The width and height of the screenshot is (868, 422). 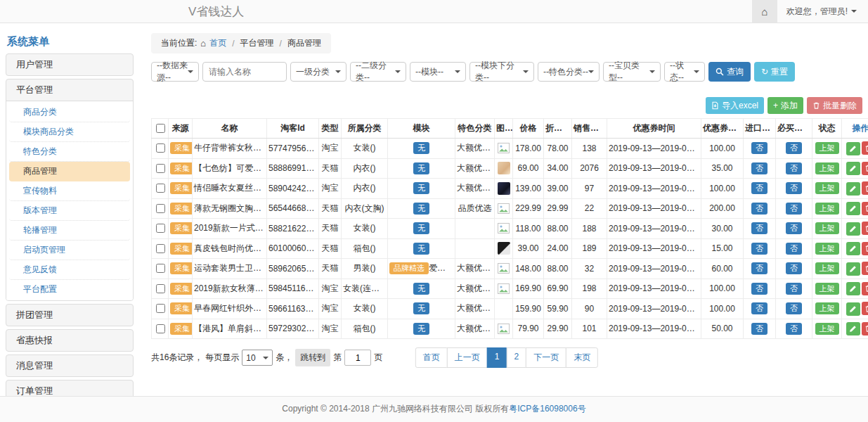 I want to click on pager-item: 1, so click(x=498, y=357).